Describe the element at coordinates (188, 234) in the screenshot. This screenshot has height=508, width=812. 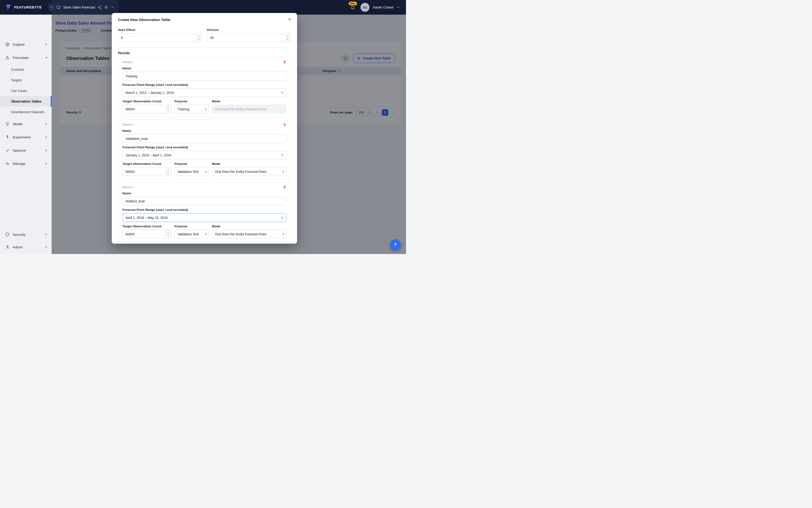
I see `period-3-purpose-value: Validation Test` at that location.